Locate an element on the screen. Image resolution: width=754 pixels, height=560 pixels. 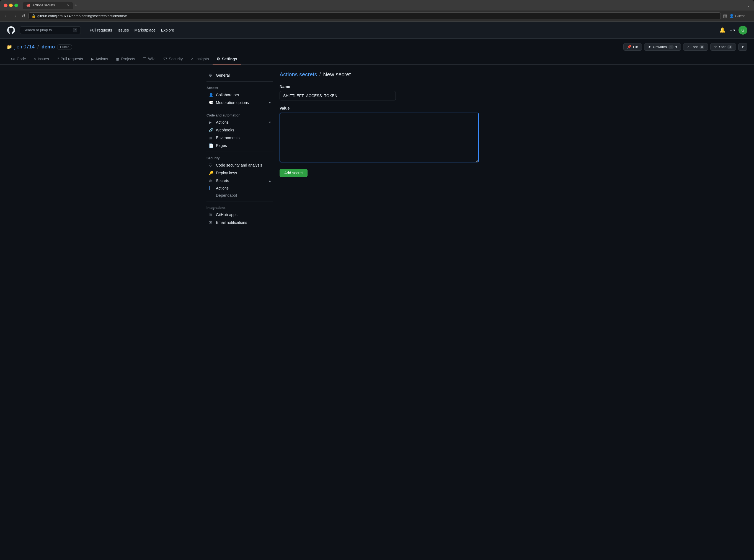
apps-icon: ⊞ is located at coordinates (211, 215).